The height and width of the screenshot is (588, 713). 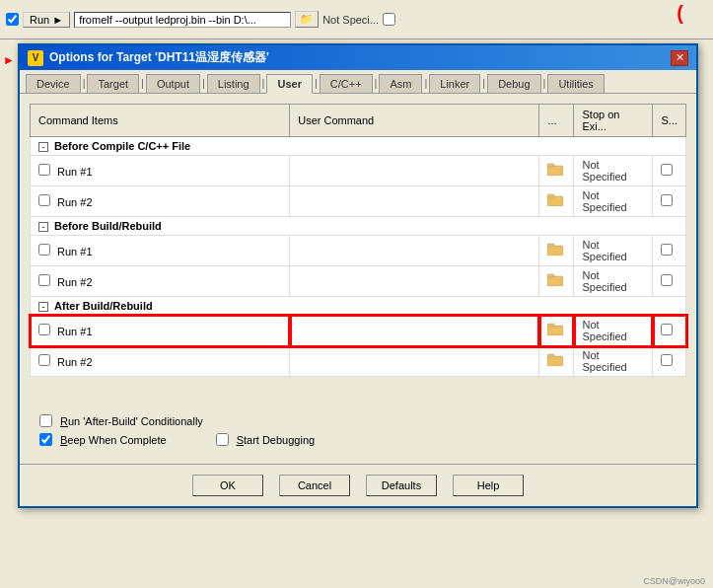 I want to click on tab-debug: Debug, so click(x=514, y=83).